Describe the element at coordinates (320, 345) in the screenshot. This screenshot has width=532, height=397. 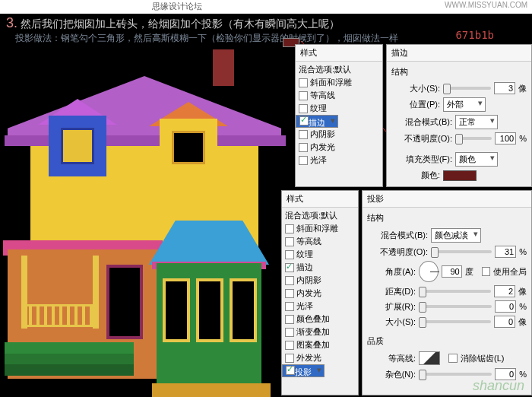
I see `style-item-图案叠加: 图案叠加` at that location.